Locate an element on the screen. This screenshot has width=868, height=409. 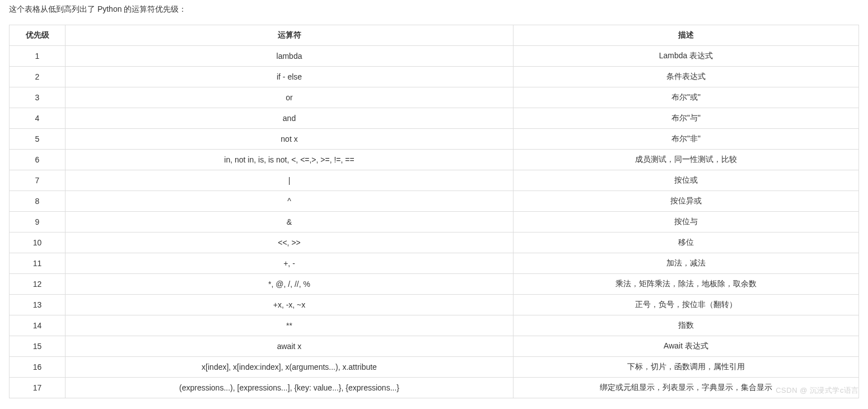
cell-priority: 12 is located at coordinates (38, 285).